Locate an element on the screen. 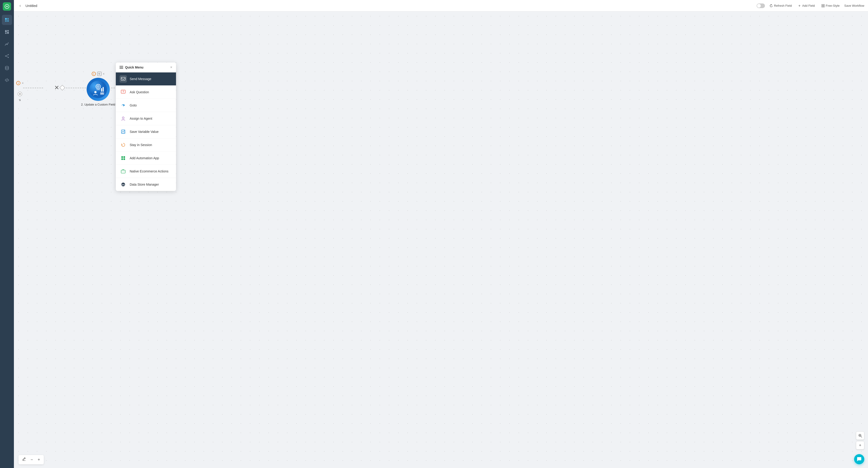 The height and width of the screenshot is (468, 868). chat-icon is located at coordinates (859, 459).